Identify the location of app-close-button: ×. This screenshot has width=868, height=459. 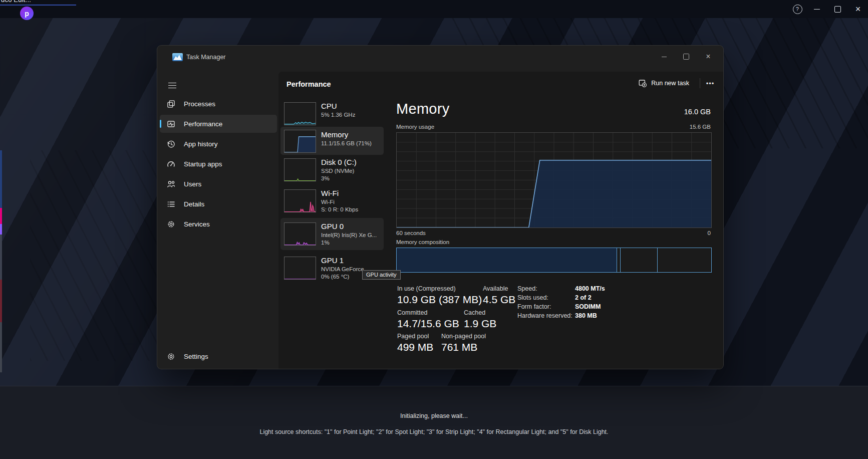
(858, 9).